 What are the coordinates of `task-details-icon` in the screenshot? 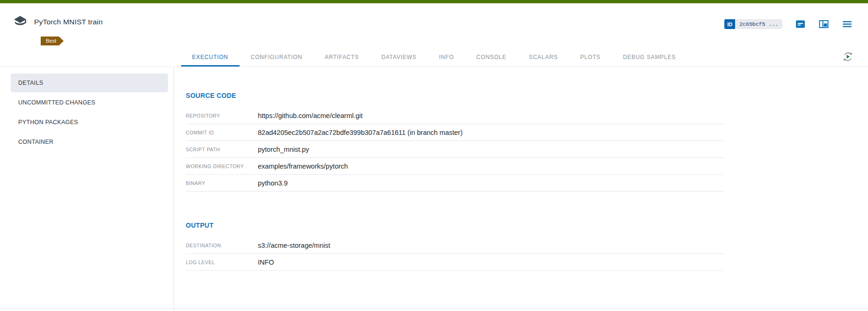 It's located at (800, 24).